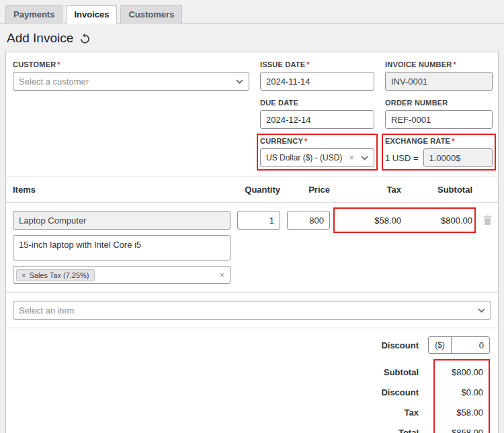 The width and height of the screenshot is (504, 433). I want to click on discount-input-label: Discount, so click(400, 345).